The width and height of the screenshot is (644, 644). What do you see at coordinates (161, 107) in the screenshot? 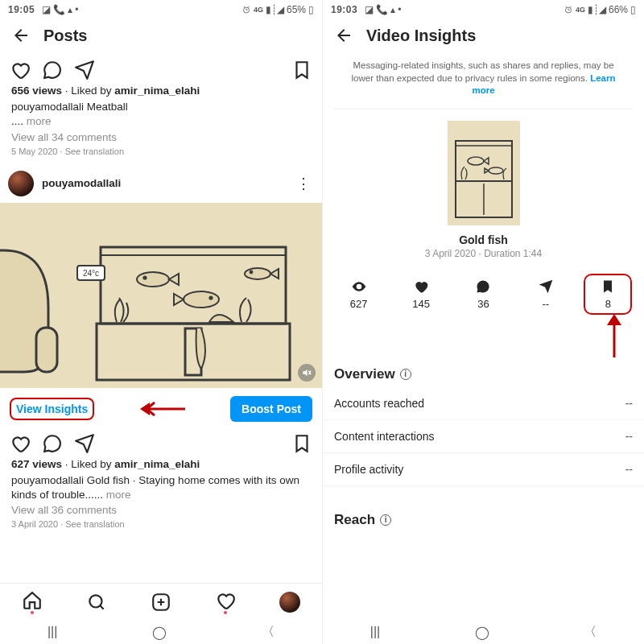
I see `post1-caption: pouyamodallali Meatball` at bounding box center [161, 107].